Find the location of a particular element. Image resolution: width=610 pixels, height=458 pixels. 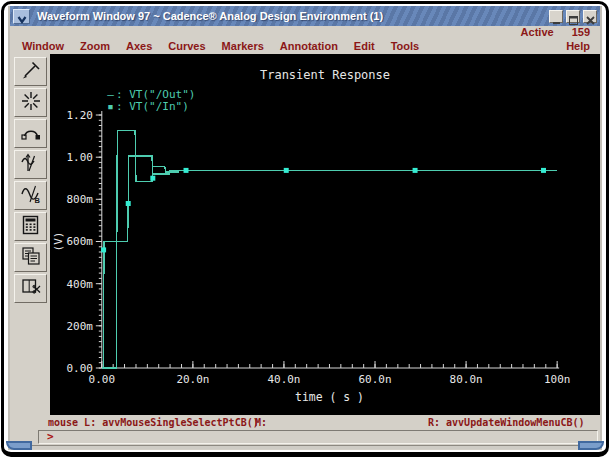

x-tick-label: 60.0n is located at coordinates (376, 380).